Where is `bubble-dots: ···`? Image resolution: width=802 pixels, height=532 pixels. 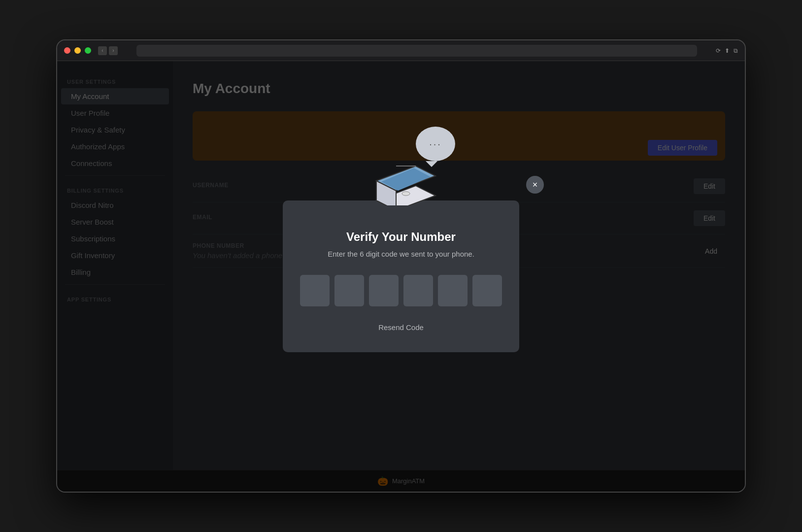 bubble-dots: ··· is located at coordinates (435, 144).